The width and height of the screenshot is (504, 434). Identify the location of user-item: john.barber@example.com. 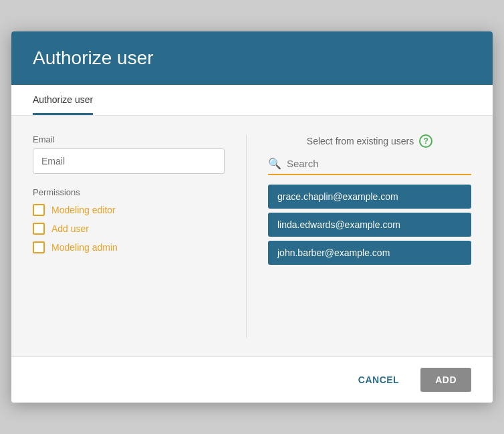
(370, 253).